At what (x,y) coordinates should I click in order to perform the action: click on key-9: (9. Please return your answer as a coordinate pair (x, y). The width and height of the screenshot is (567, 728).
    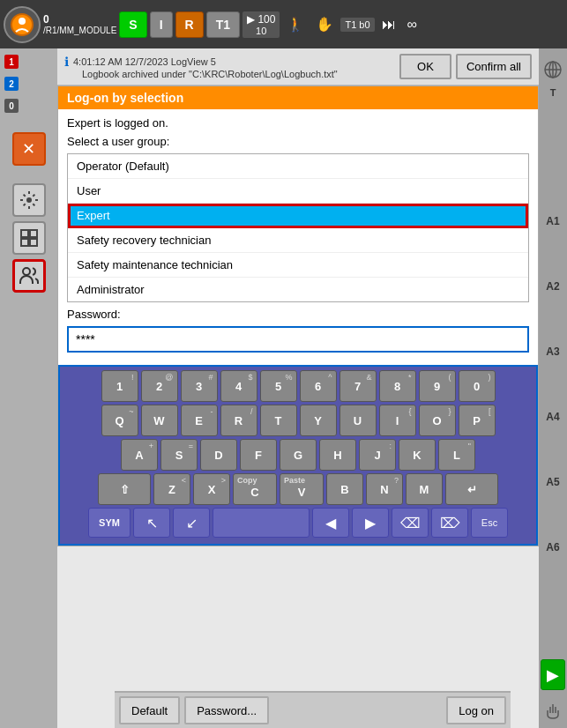
    Looking at the image, I should click on (437, 386).